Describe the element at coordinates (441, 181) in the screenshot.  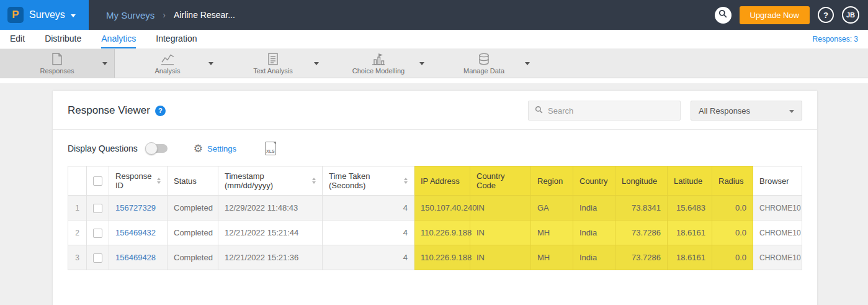
I see `column-label: IP Address` at that location.